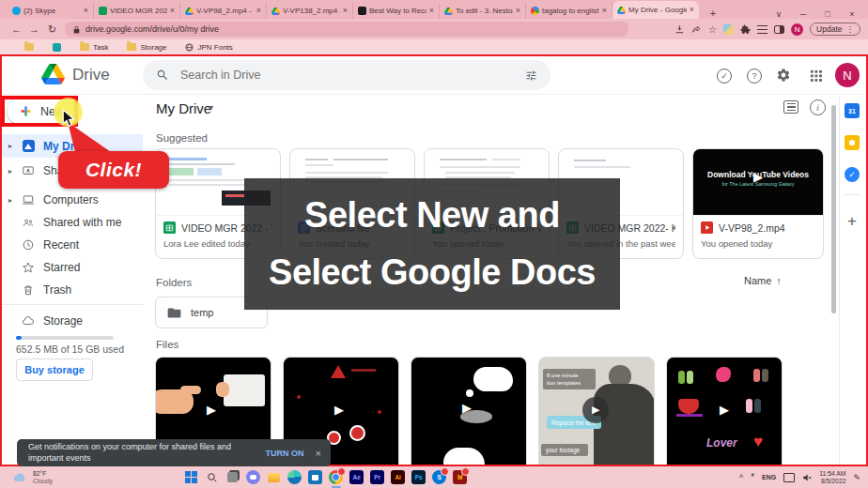  I want to click on google-apps-grid-icon, so click(815, 75).